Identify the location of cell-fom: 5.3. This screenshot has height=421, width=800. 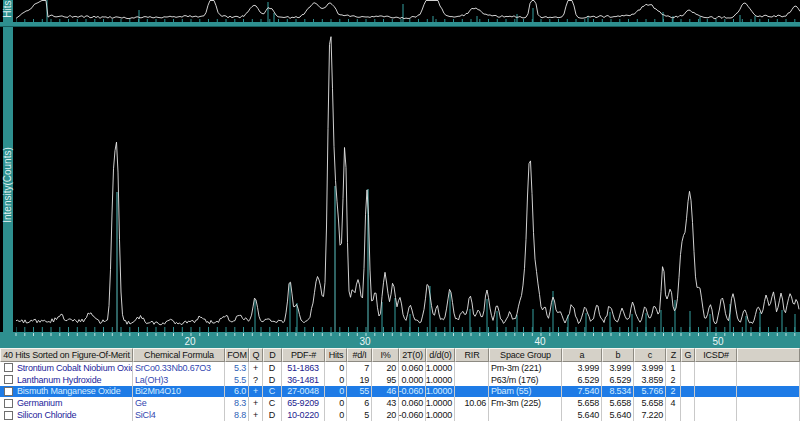
(237, 368).